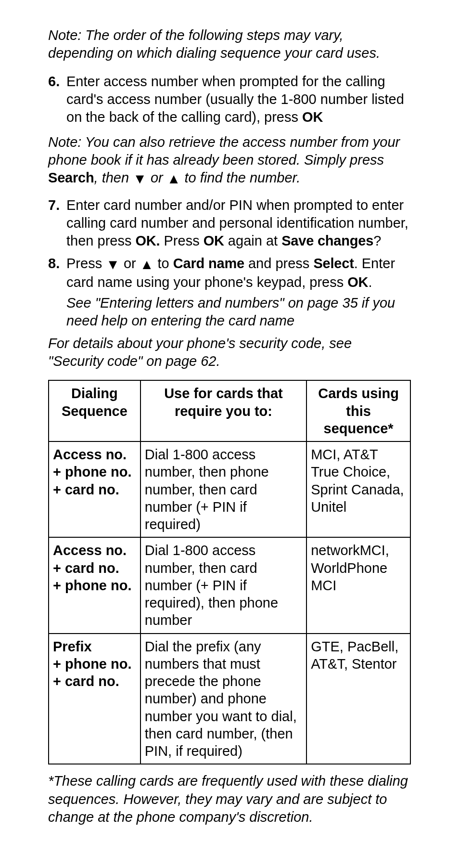 The height and width of the screenshot is (868, 459). Describe the element at coordinates (358, 585) in the screenshot. I see `cell-cards-2: networkMCI, WorldPhone MCI` at that location.